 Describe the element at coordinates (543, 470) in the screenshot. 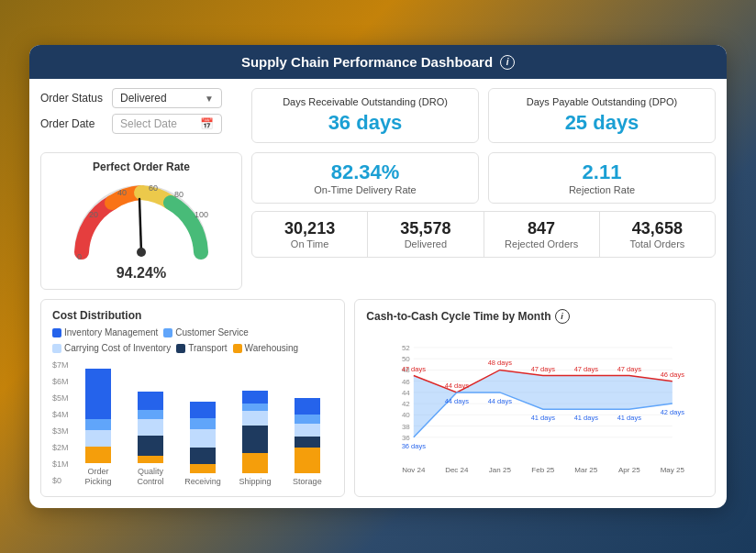

I see `x-axis-label: Feb 25` at that location.